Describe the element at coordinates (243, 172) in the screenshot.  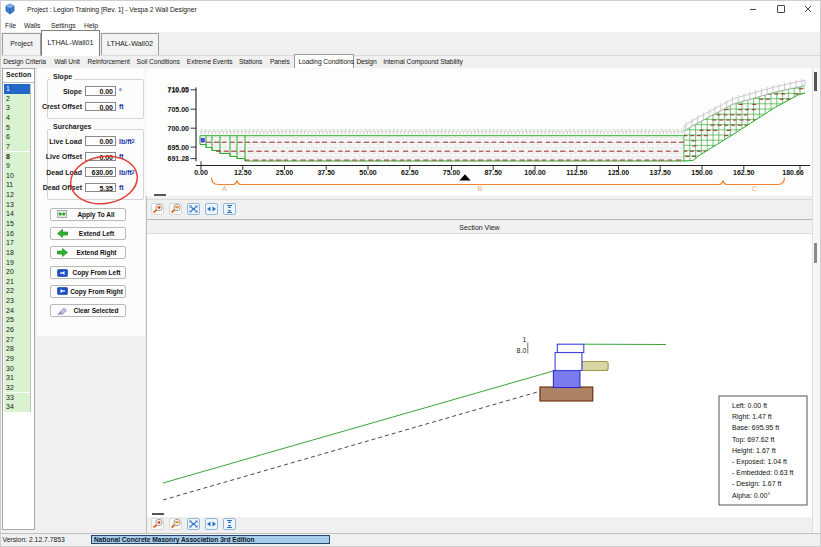
I see `svg-text: 12.50` at that location.